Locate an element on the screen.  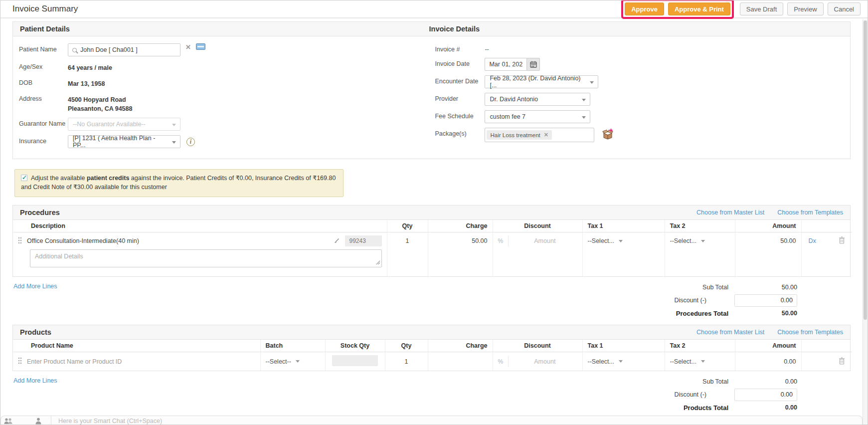
cancel-button: Cancel is located at coordinates (844, 9).